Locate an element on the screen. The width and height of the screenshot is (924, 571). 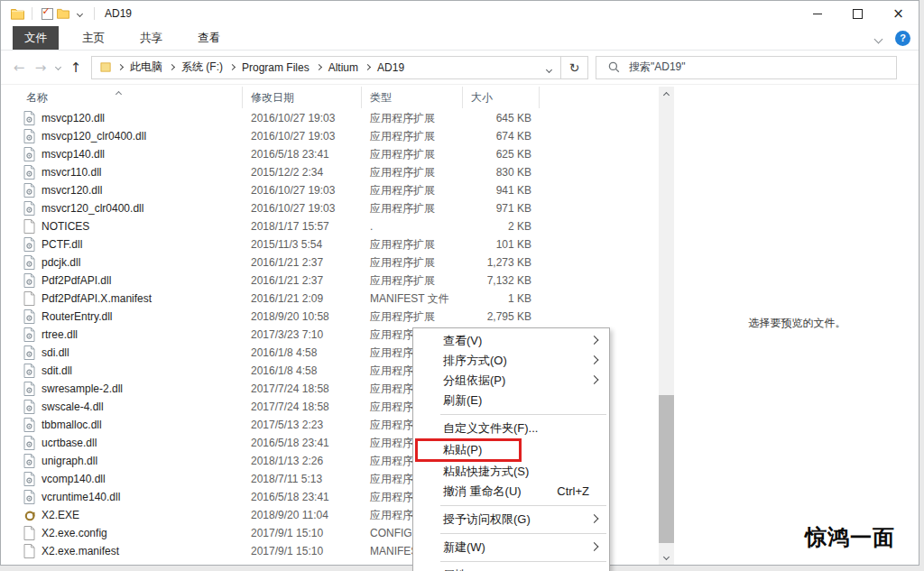
file-type: . is located at coordinates (412, 226).